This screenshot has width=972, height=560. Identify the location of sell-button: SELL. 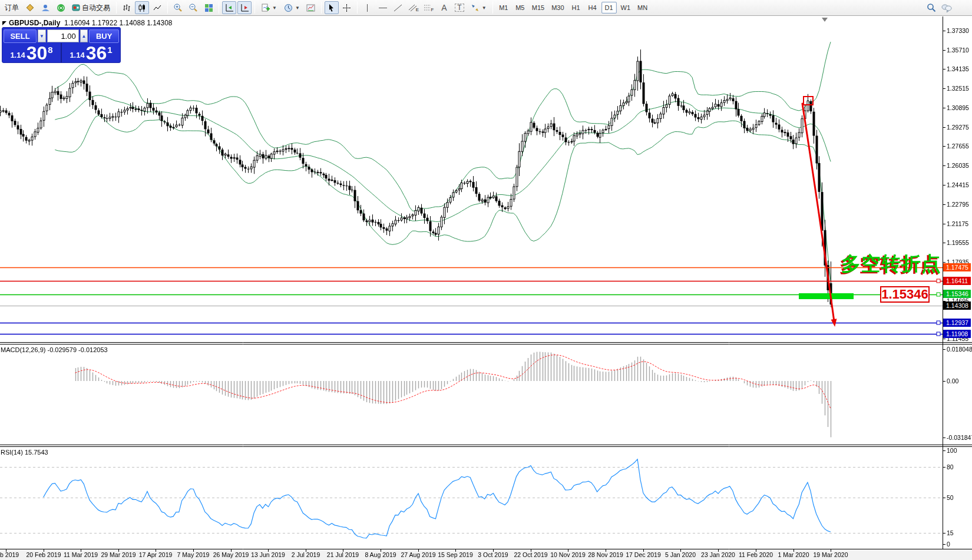
(20, 37).